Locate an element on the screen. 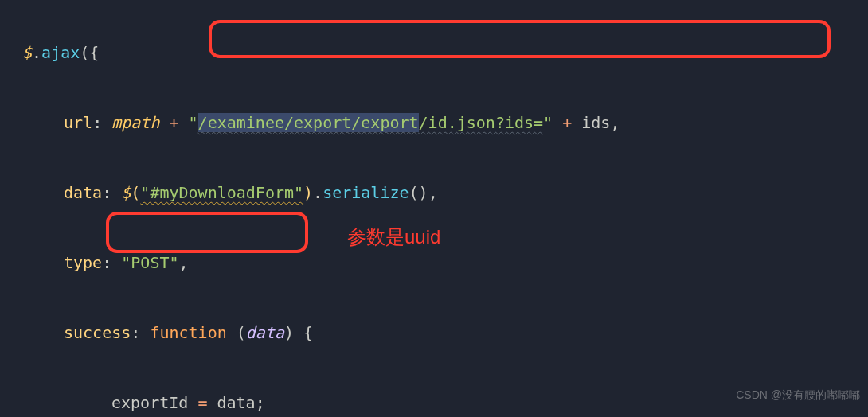  code-line-6: exportId = data; is located at coordinates (434, 401).